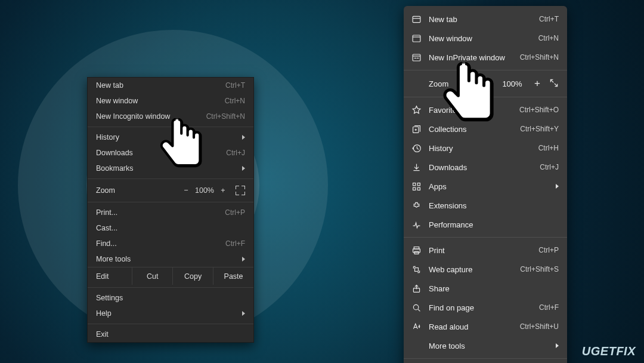  What do you see at coordinates (193, 276) in the screenshot?
I see `edit-copy: Copy` at bounding box center [193, 276].